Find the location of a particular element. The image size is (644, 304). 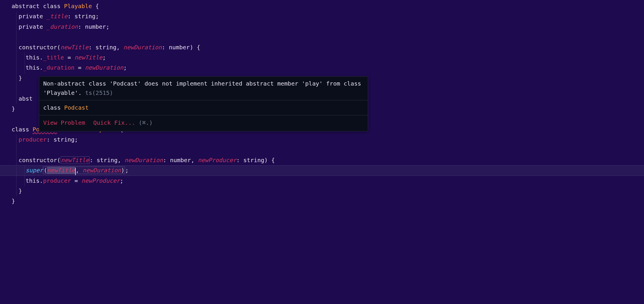

code-line: abstract class Playable { is located at coordinates (322, 6).